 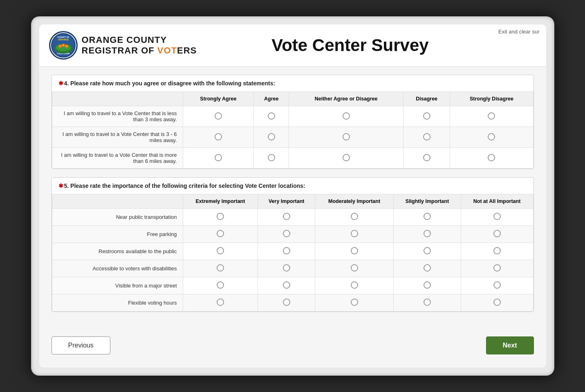 I want to click on q4-row-3-label: I am willing to travel to a Vote Center …, so click(x=117, y=158).